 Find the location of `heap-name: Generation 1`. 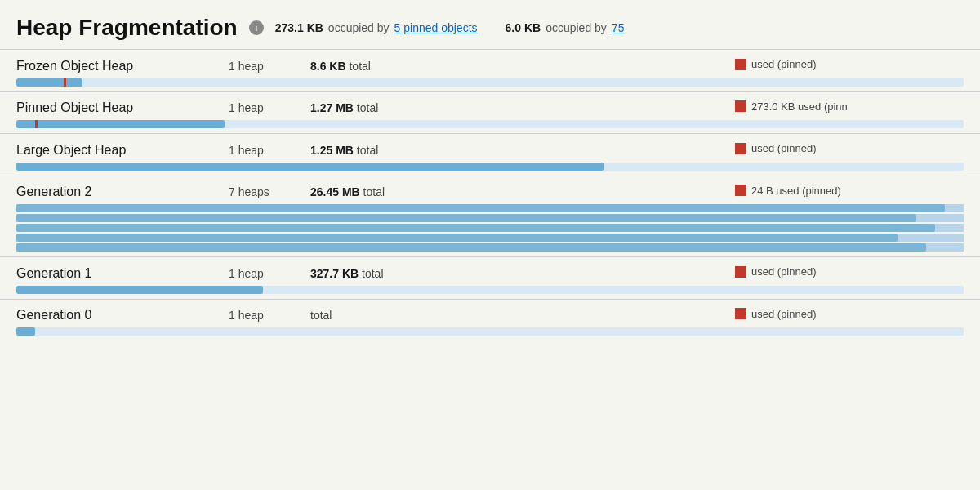

heap-name: Generation 1 is located at coordinates (122, 274).